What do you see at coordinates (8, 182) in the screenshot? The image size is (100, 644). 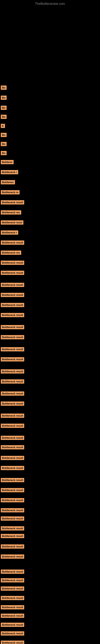 I see `bottleneck-result-wrapper: Bottlenec` at bounding box center [8, 182].